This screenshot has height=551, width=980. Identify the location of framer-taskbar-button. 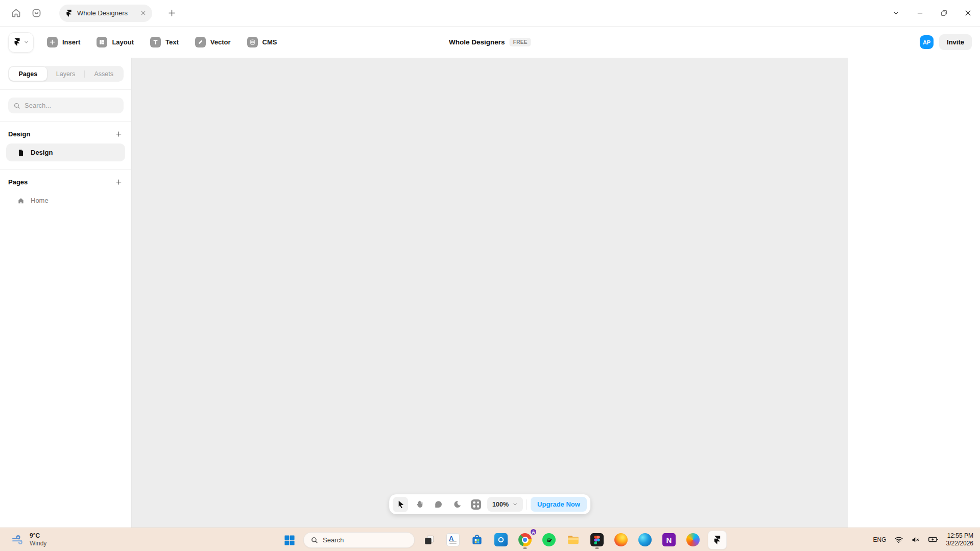
(717, 540).